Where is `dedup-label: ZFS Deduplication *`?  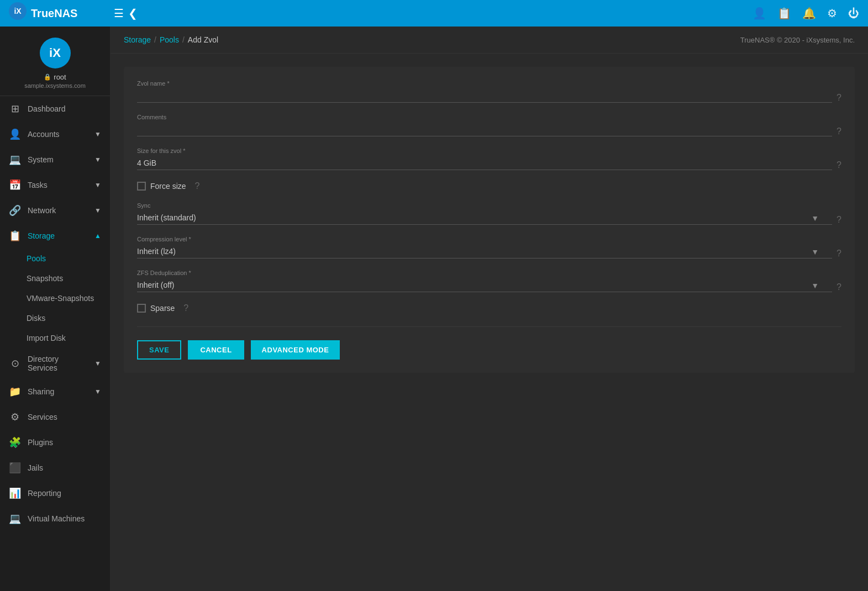
dedup-label: ZFS Deduplication * is located at coordinates (485, 273).